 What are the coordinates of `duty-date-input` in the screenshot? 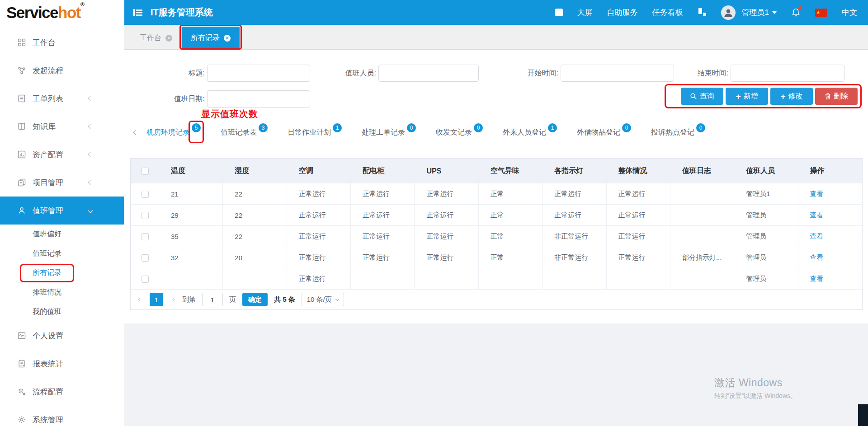 It's located at (259, 99).